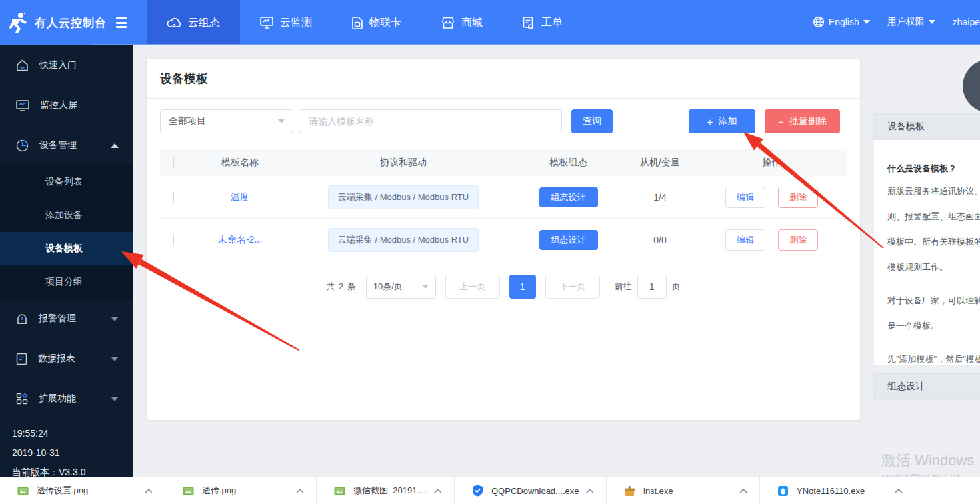 The width and height of the screenshot is (980, 504). Describe the element at coordinates (58, 145) in the screenshot. I see `sidebar-item-label: 设备管理` at that location.